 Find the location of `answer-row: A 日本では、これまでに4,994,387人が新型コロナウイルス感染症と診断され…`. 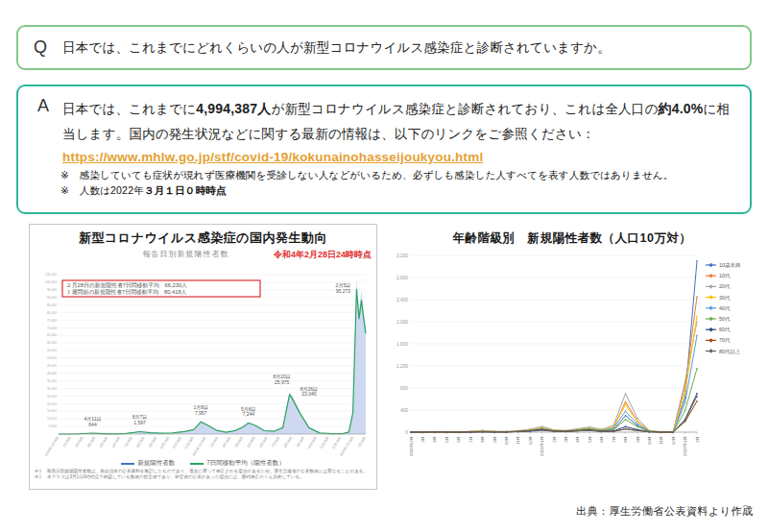

answer-row: A 日本では、これまでに4,994,387人が新型コロナウイルス感染症と診断され… is located at coordinates (384, 122).